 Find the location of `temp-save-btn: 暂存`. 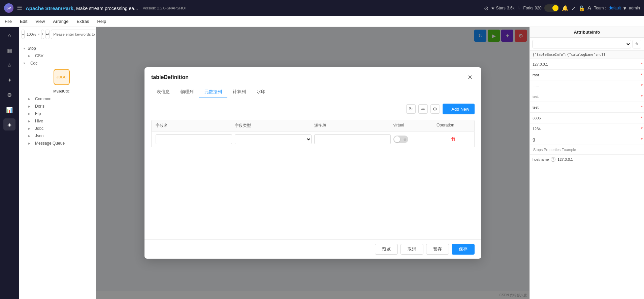

temp-save-btn: 暂存 is located at coordinates (438, 249).